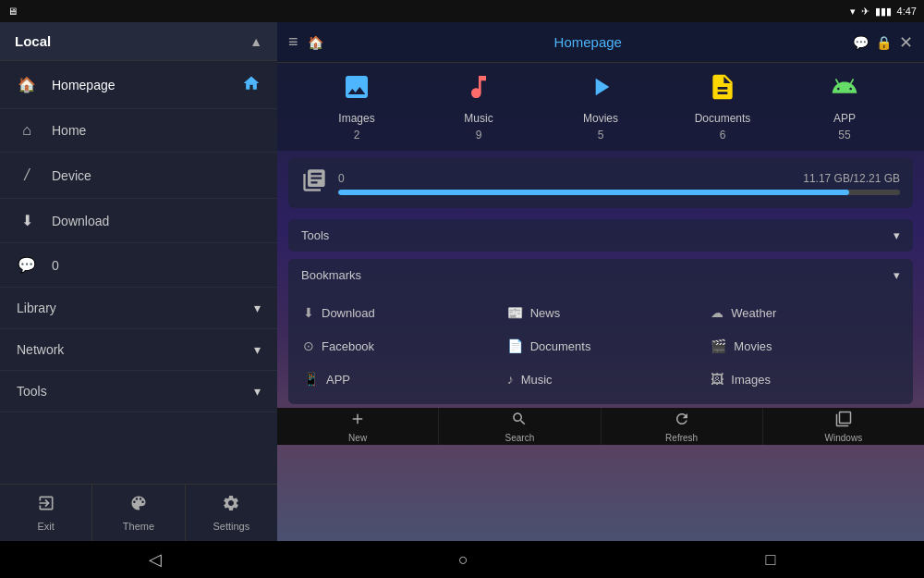 The height and width of the screenshot is (578, 924). Describe the element at coordinates (619, 183) in the screenshot. I see `storage-info: 0 11.17 GB/12.21 GB` at that location.